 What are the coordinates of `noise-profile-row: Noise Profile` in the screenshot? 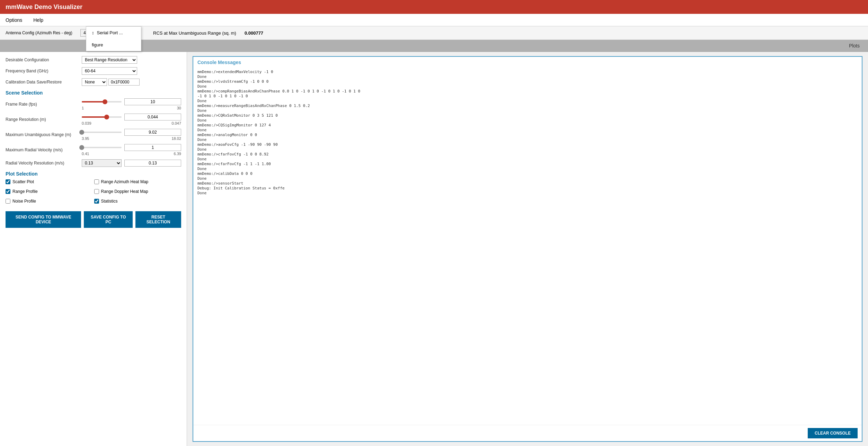 It's located at (49, 201).